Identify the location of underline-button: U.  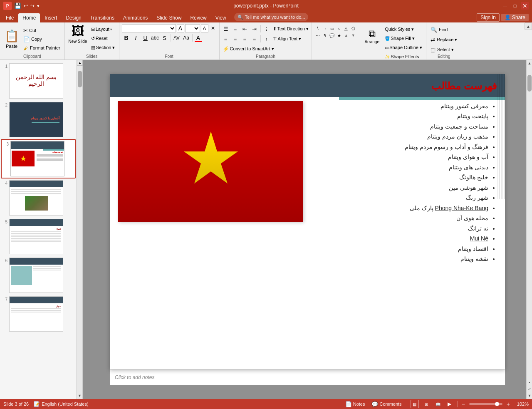
(146, 38).